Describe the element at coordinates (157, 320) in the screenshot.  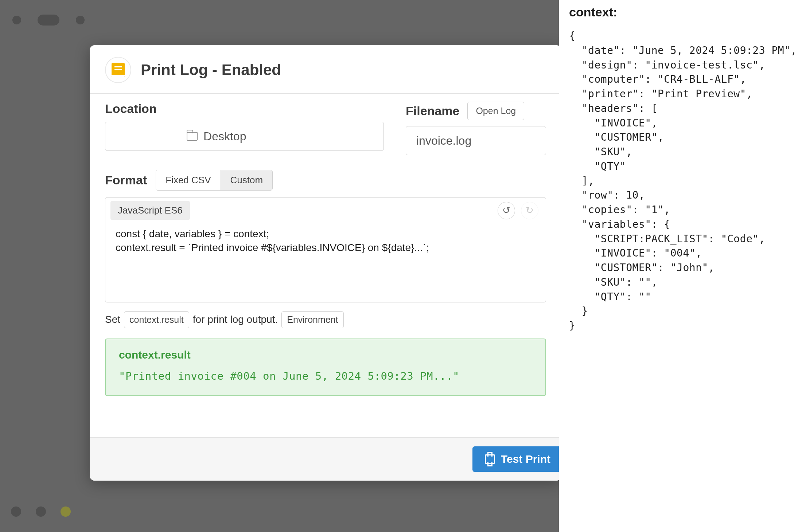
I see `context-result-pill: context.result` at that location.